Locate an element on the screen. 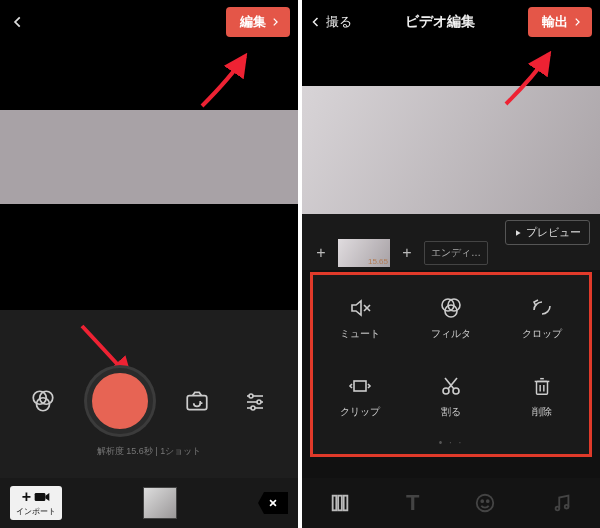  back-button is located at coordinates (18, 22).